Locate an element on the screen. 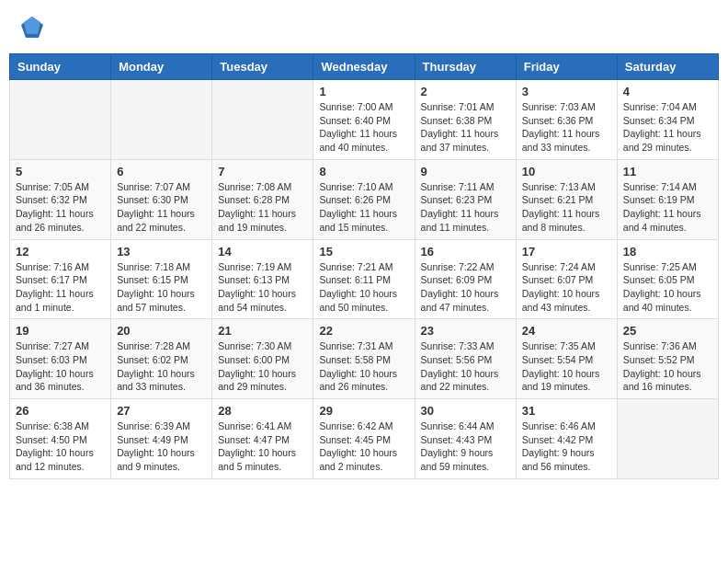 The width and height of the screenshot is (728, 563). day-number: 9 is located at coordinates (465, 171).